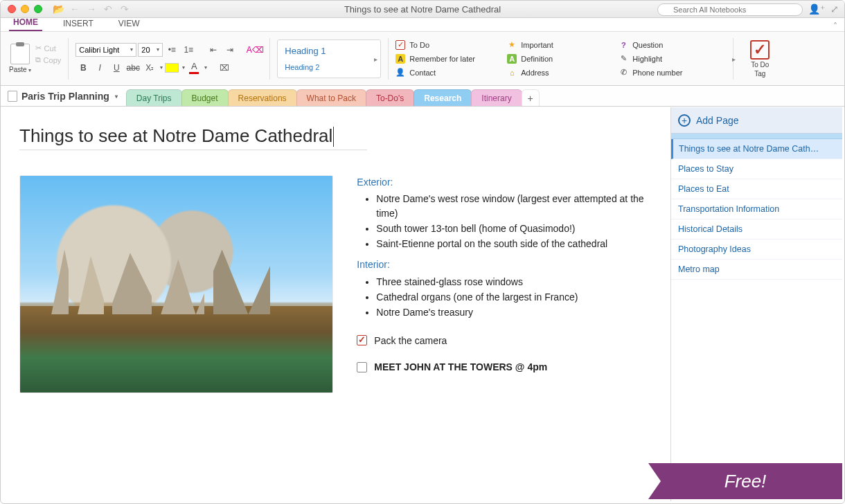  What do you see at coordinates (38, 60) in the screenshot?
I see `copy-icon: ⧉` at bounding box center [38, 60].